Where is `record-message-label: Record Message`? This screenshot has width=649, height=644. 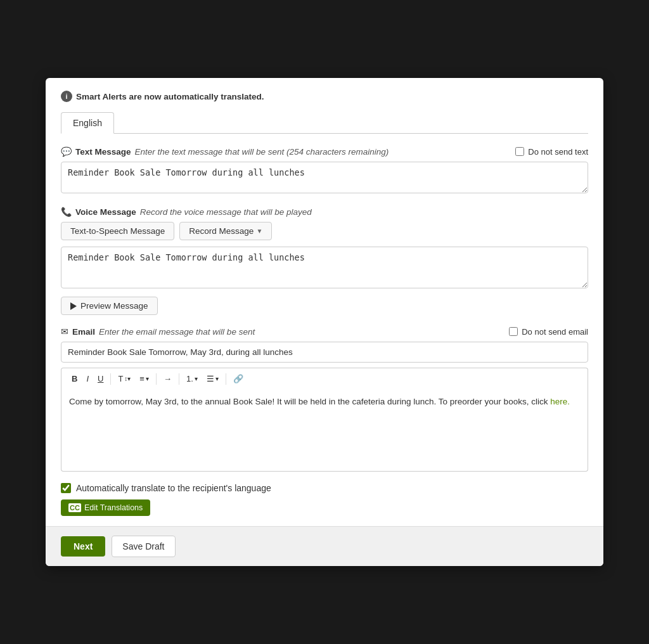 record-message-label: Record Message is located at coordinates (221, 231).